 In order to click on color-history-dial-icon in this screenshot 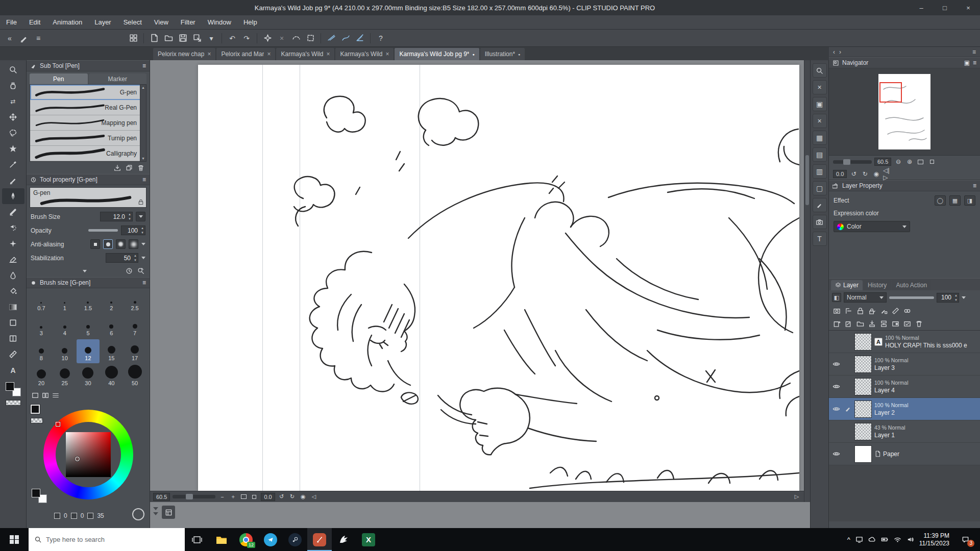, I will do `click(138, 514)`.